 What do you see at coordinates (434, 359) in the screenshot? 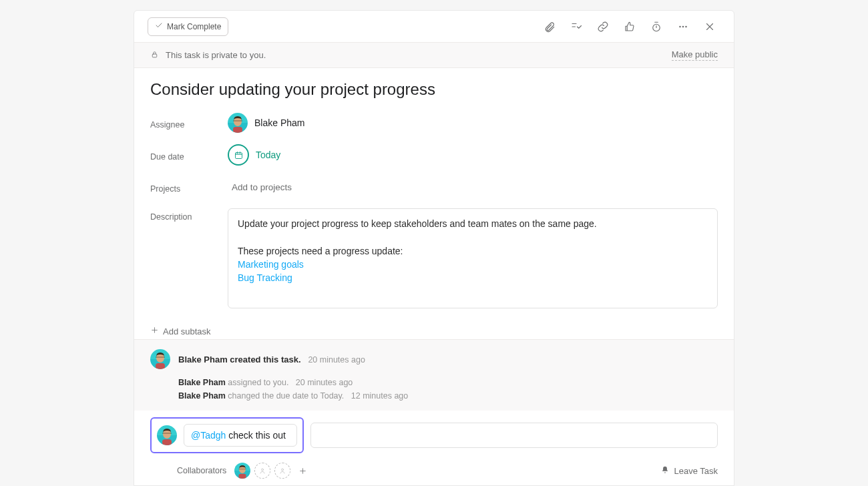
I see `activity-item: Blake Pham created this task. 20 minutes…` at bounding box center [434, 359].